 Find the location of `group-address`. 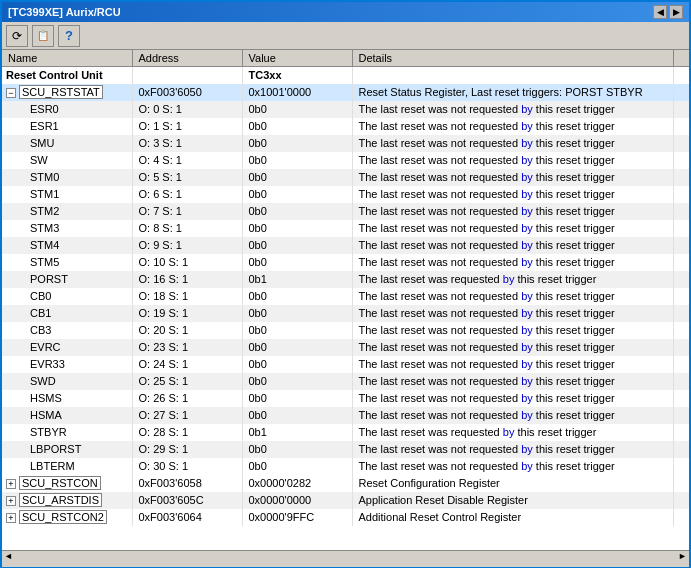

group-address is located at coordinates (187, 76).